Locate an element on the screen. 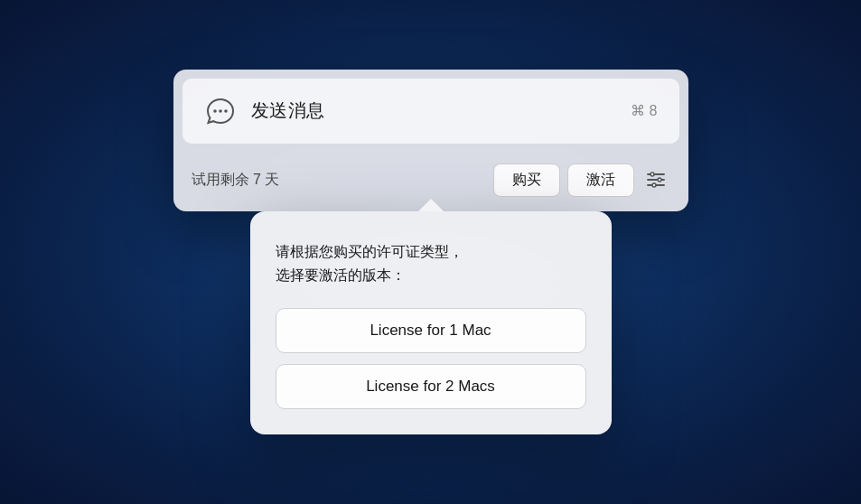 This screenshot has height=504, width=861. buy-button: 购买 is located at coordinates (527, 181).